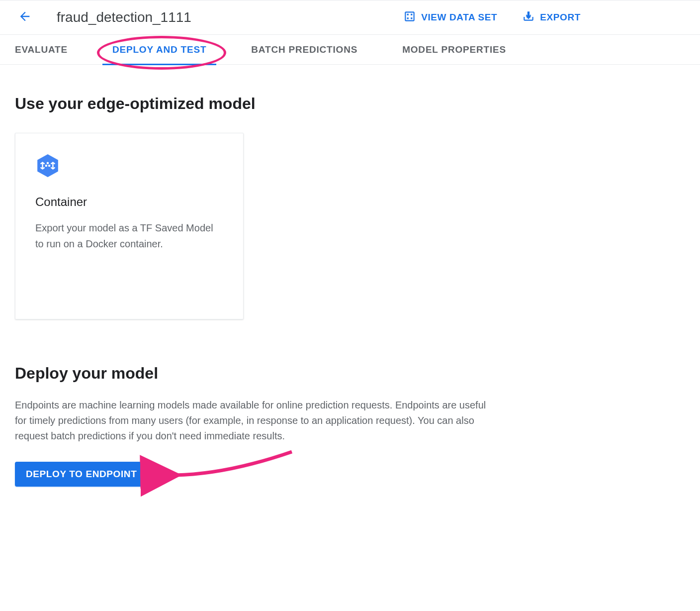 Image resolution: width=700 pixels, height=611 pixels. What do you see at coordinates (25, 17) in the screenshot?
I see `arrow-left-icon` at bounding box center [25, 17].